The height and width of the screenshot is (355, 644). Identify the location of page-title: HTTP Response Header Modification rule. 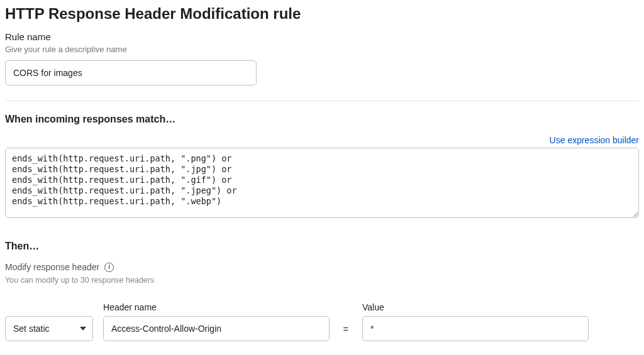
(322, 14).